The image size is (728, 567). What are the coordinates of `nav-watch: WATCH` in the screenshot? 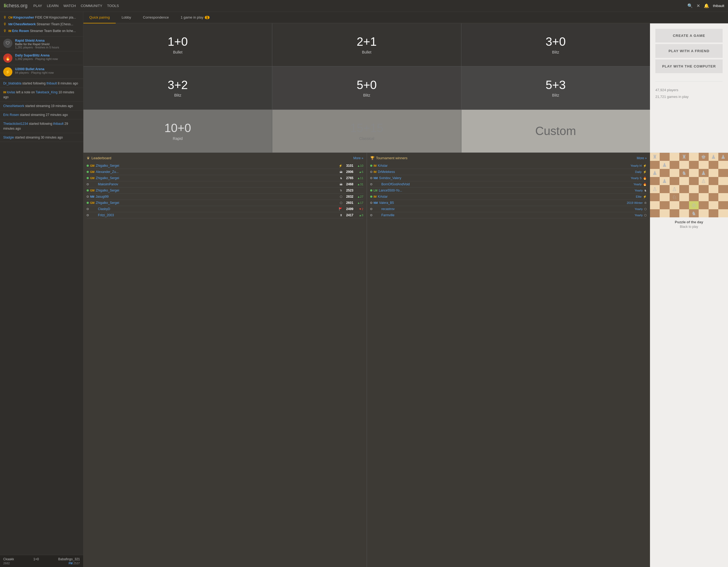 It's located at (70, 6).